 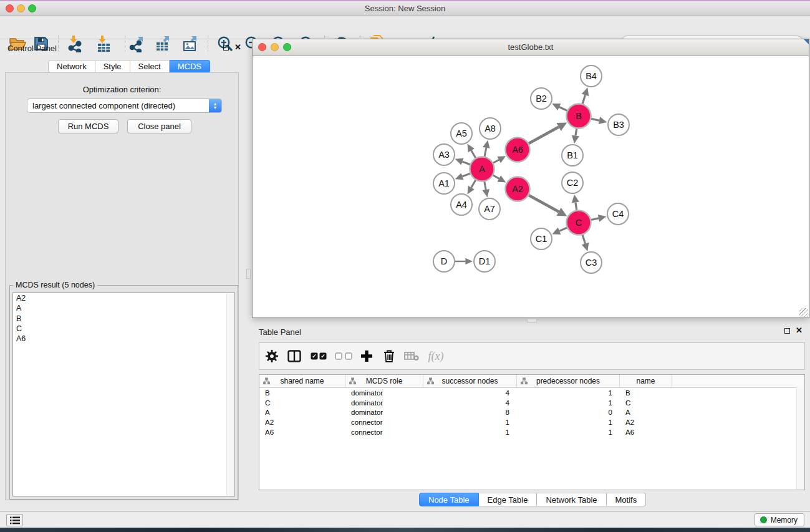 I want to click on result-list-scrollbar, so click(x=231, y=394).